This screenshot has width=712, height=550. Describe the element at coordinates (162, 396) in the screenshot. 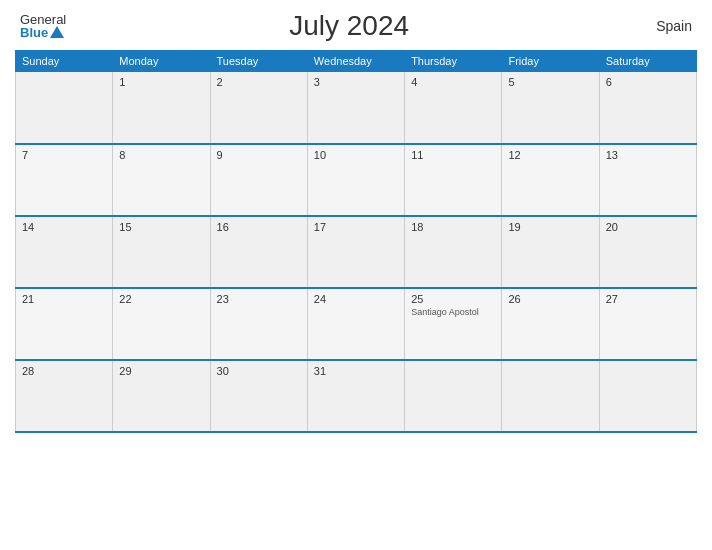

I see `calendar-cell-w4d1: 29` at that location.